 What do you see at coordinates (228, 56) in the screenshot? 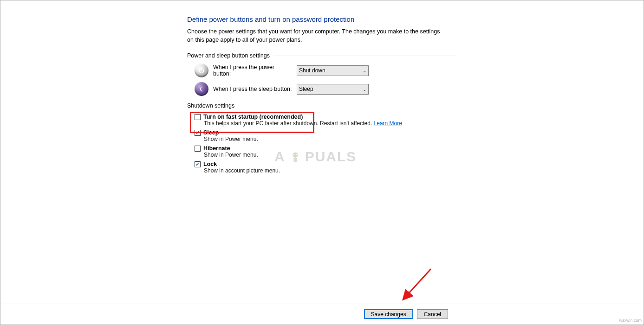
I see `section-power-sleep-label: Power and sleep button settings` at bounding box center [228, 56].